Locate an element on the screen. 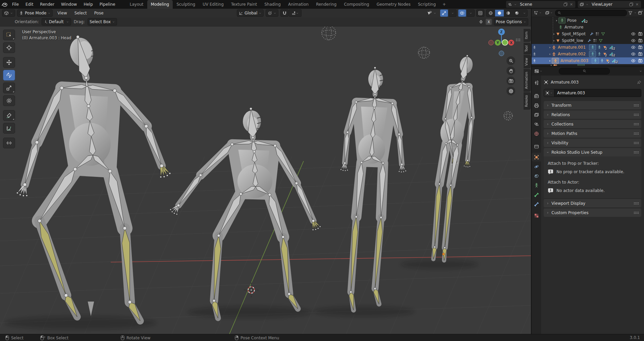  region-grip-handle is located at coordinates (518, 40).